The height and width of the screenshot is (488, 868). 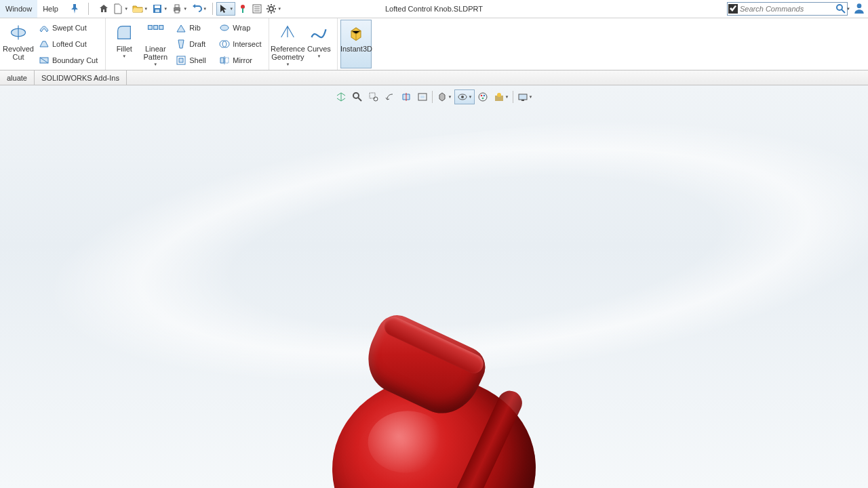 I want to click on fillet-button: Fillet ▼, so click(x=124, y=44).